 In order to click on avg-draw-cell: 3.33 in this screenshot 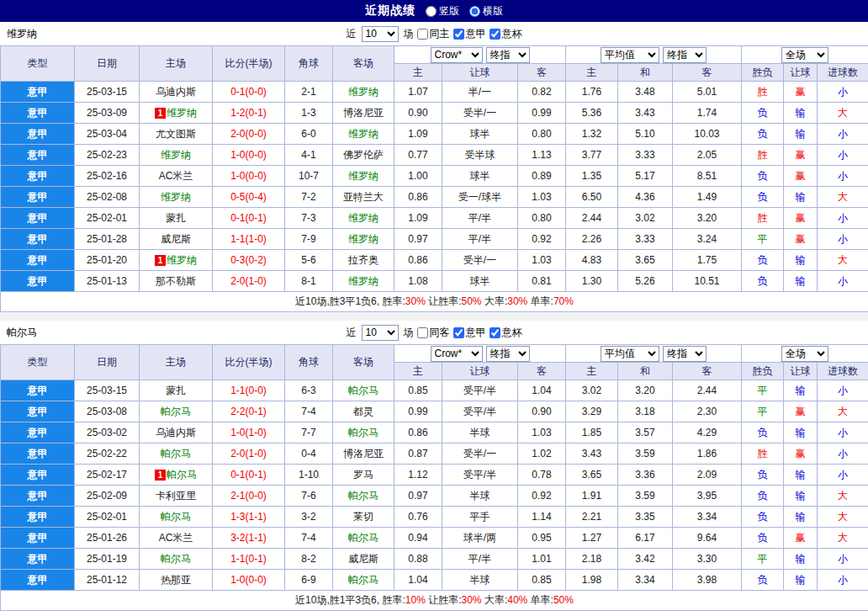, I will do `click(646, 155)`.